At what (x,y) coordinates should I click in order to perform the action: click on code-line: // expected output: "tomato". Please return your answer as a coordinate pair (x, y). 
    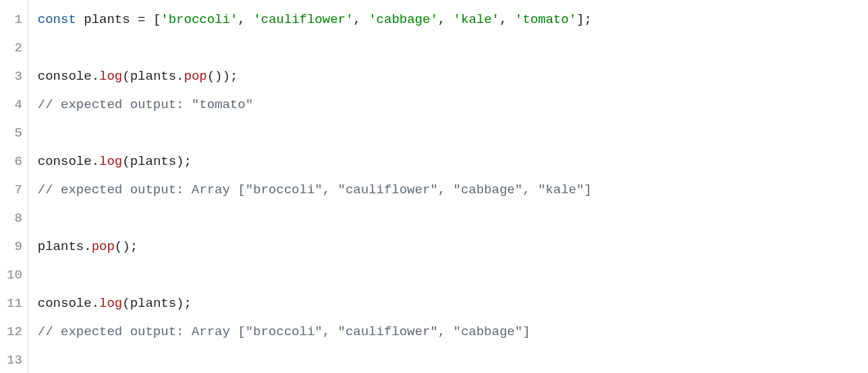
    Looking at the image, I should click on (449, 105).